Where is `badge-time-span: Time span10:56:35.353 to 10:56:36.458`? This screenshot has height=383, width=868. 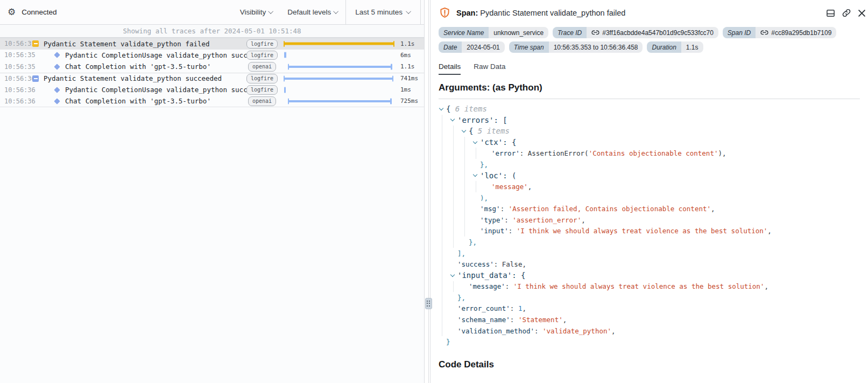 badge-time-span: Time span10:56:35.353 to 10:56:36.458 is located at coordinates (576, 47).